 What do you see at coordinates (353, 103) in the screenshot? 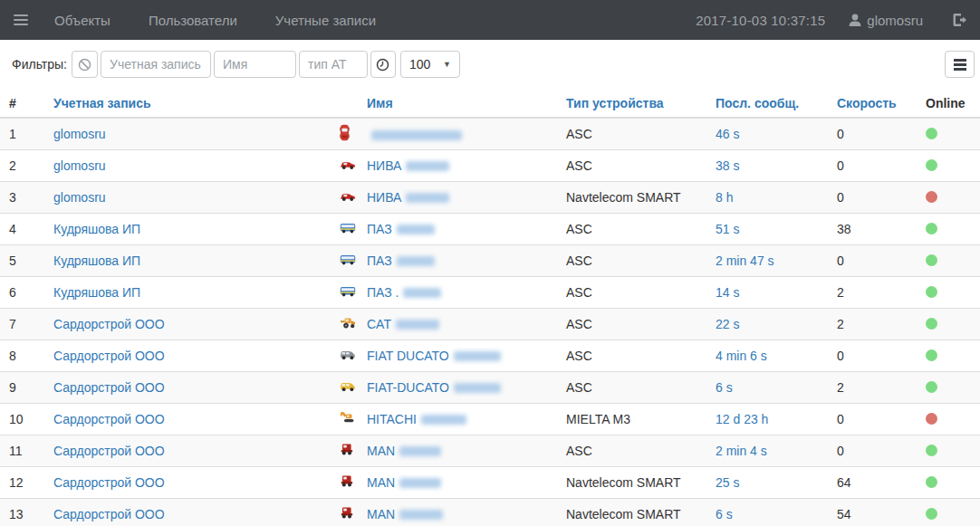
I see `header-icon-spacer` at bounding box center [353, 103].